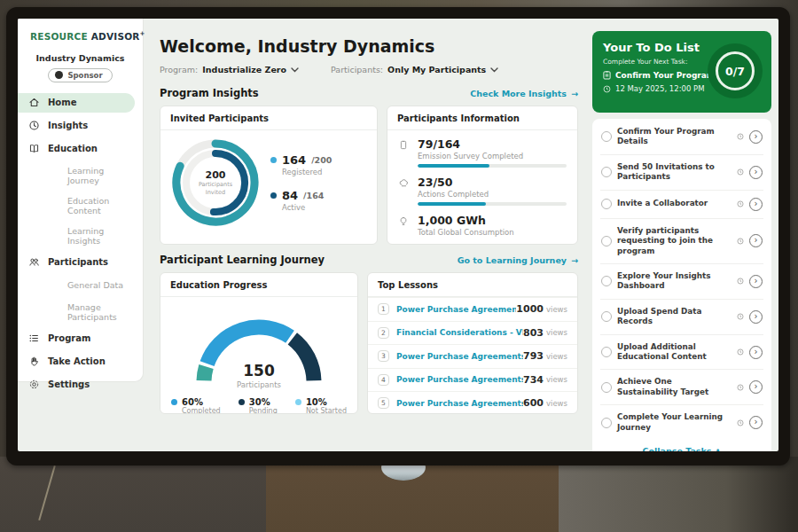 The width and height of the screenshot is (798, 532). I want to click on program-insights-title: Program Insights, so click(209, 93).